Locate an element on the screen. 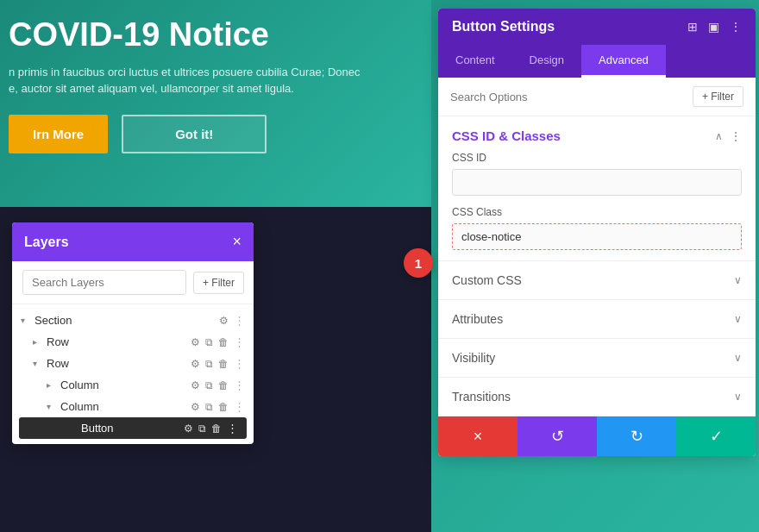  tree-item-button: Button ⚙ ⧉ 🗑 ⋮ is located at coordinates (133, 428).